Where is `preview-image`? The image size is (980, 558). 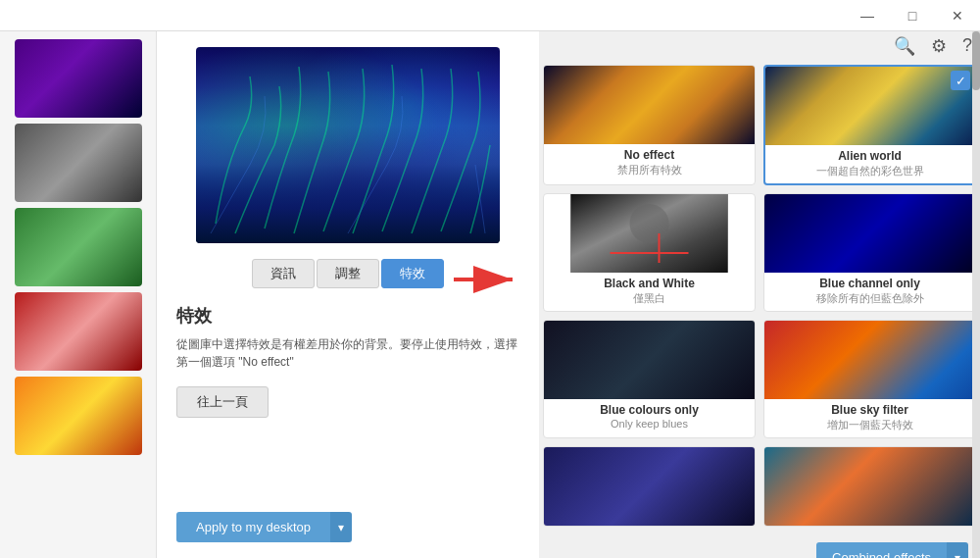
preview-image is located at coordinates (348, 145).